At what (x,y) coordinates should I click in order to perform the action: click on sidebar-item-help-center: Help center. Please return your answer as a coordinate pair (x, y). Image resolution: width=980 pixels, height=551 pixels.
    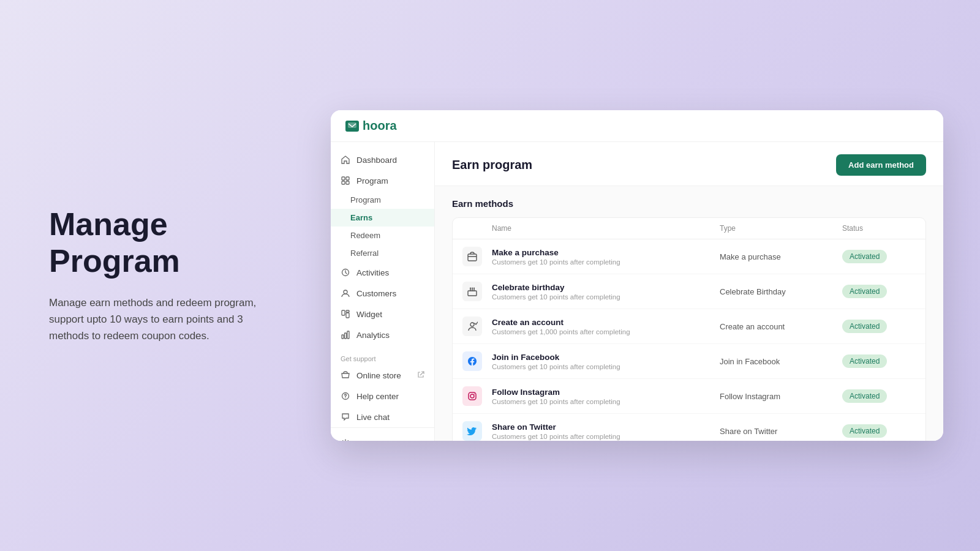
    Looking at the image, I should click on (382, 396).